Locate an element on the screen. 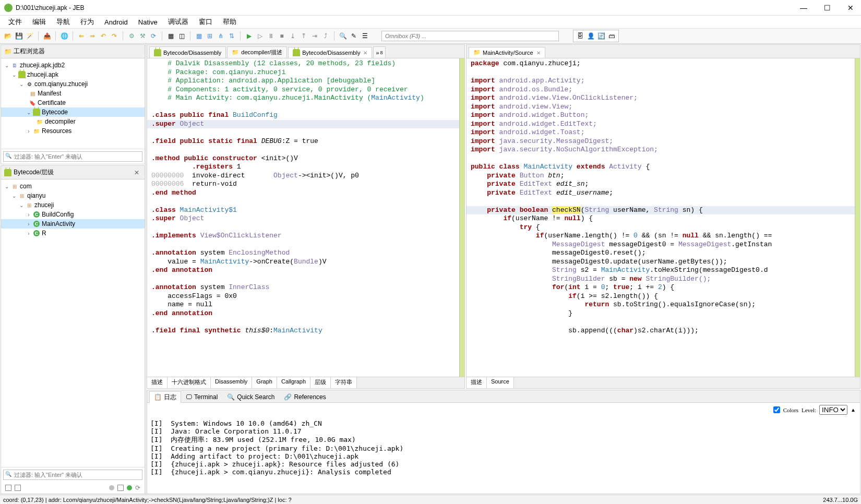  log-view: Colors Level: INFO ▲ [I] System: Windows… is located at coordinates (504, 448).